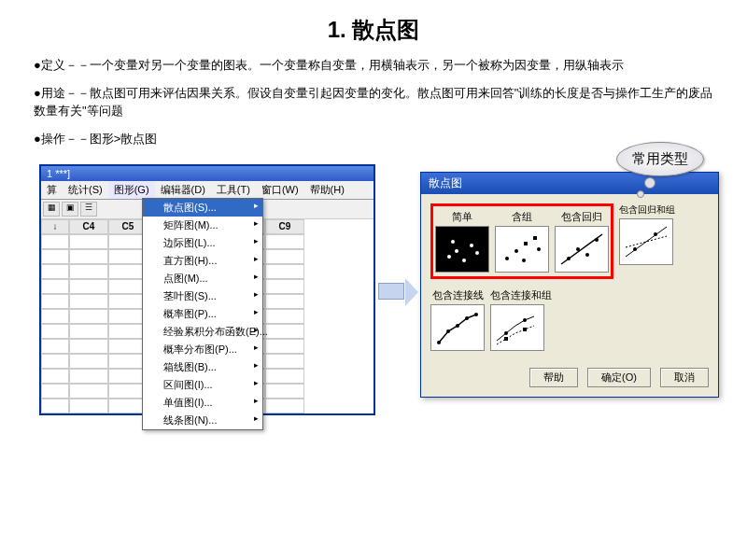 This screenshot has height=560, width=747. What do you see at coordinates (86, 190) in the screenshot?
I see `menu-stat: 统计(S)` at bounding box center [86, 190].